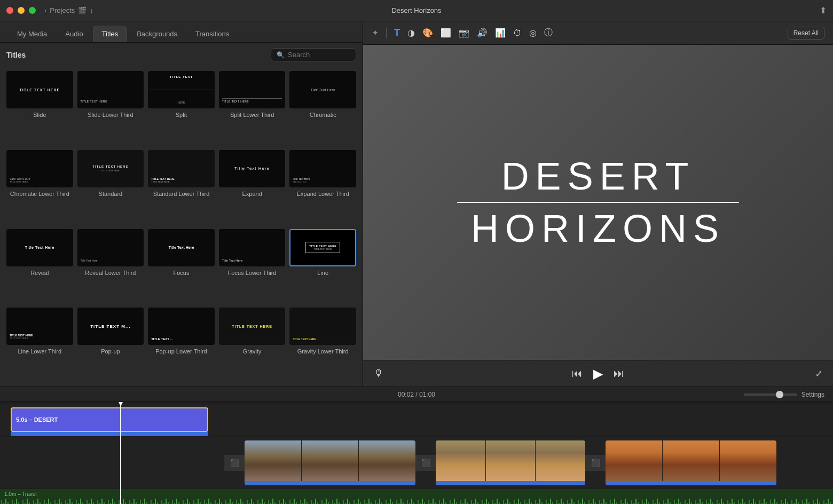  Describe the element at coordinates (464, 33) in the screenshot. I see `camera-icon: 📷` at that location.